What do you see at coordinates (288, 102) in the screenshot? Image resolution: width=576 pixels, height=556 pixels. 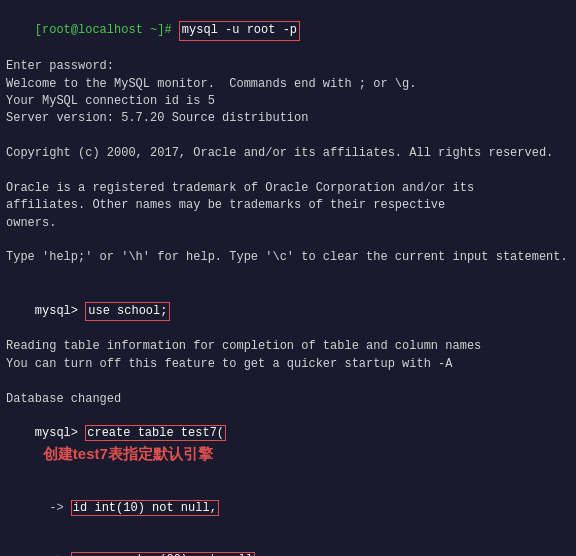 I see `line-connection-id: Your MySQL connection id is 5` at bounding box center [288, 102].